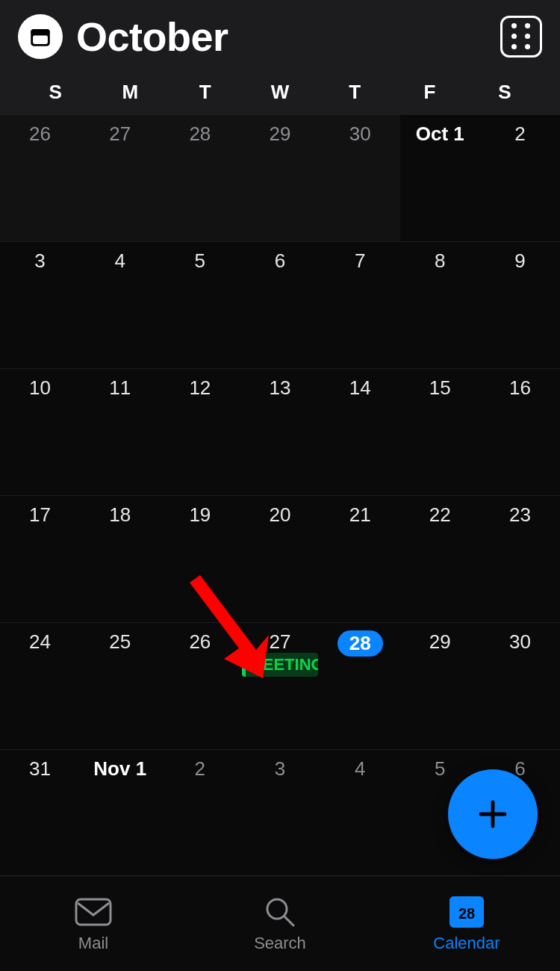 The image size is (560, 971). Describe the element at coordinates (280, 93) in the screenshot. I see `weekday-wed: W` at that location.